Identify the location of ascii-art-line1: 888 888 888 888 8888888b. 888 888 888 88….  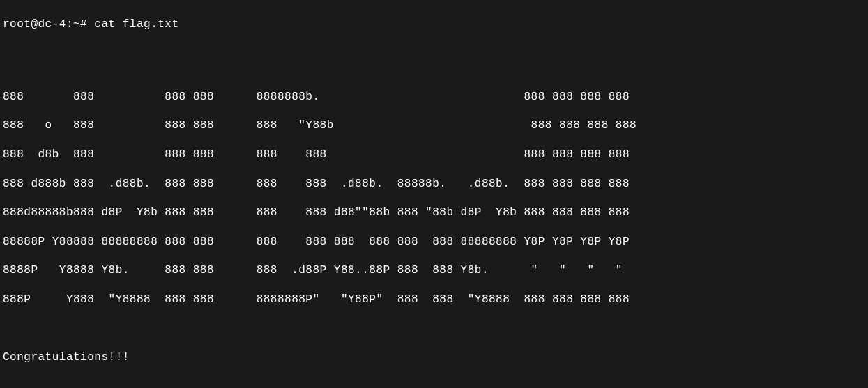
(434, 98).